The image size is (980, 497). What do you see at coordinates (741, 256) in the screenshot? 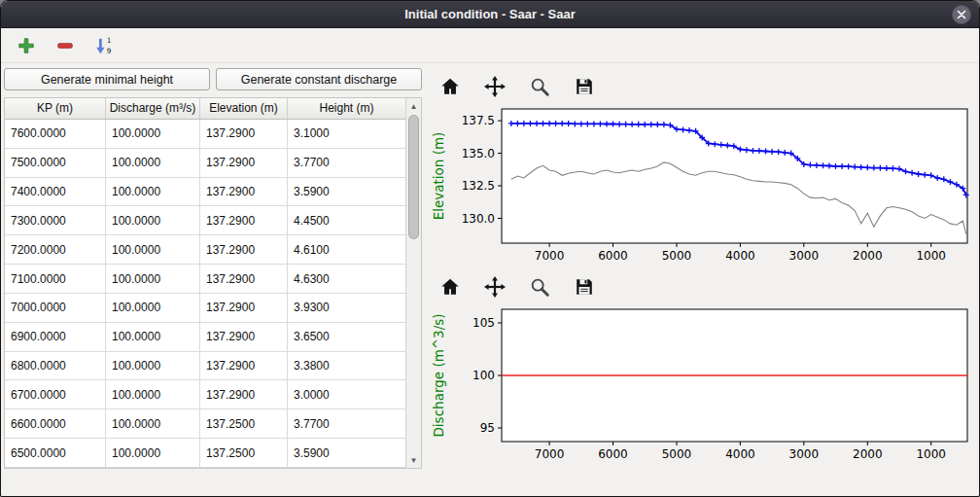
I see `svg-text: 4000` at bounding box center [741, 256].